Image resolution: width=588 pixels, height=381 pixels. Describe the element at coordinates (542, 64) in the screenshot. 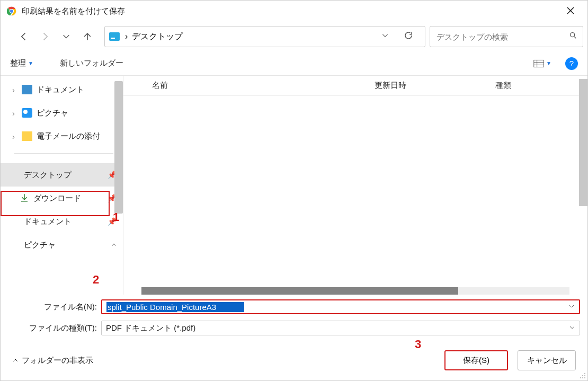

I see `view-layout-button: ▼` at that location.